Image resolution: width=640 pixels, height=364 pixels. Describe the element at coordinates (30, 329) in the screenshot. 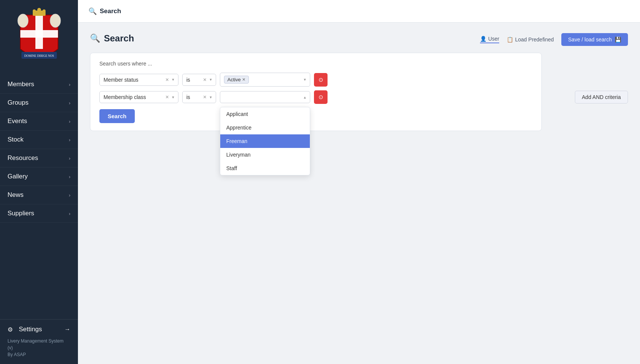

I see `settings-label: Settings` at that location.